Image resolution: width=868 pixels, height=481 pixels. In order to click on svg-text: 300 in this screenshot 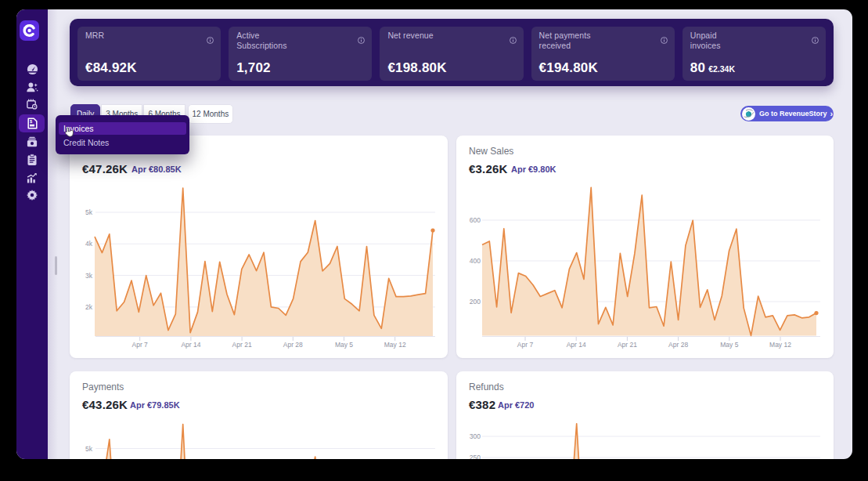, I will do `click(475, 436)`.